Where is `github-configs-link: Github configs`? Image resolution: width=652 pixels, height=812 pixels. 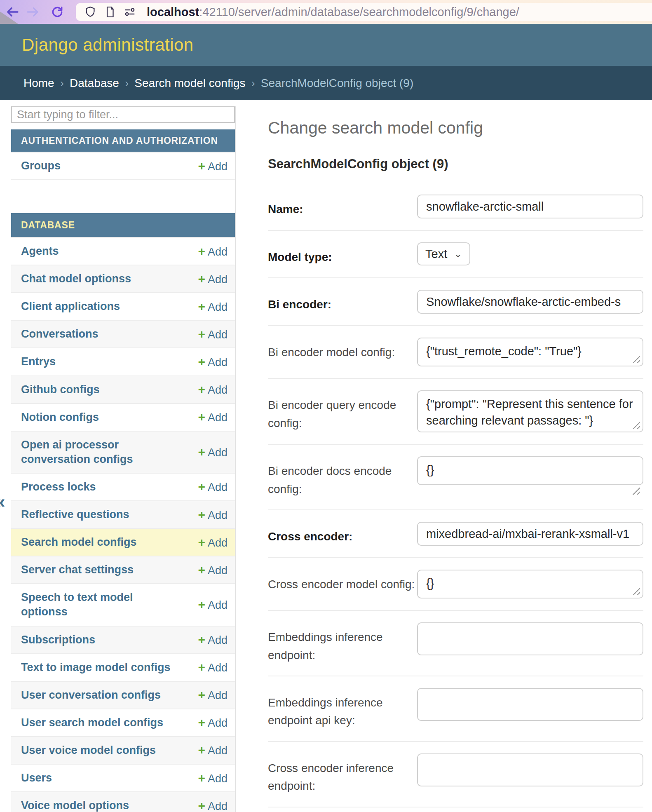
github-configs-link: Github configs is located at coordinates (60, 390).